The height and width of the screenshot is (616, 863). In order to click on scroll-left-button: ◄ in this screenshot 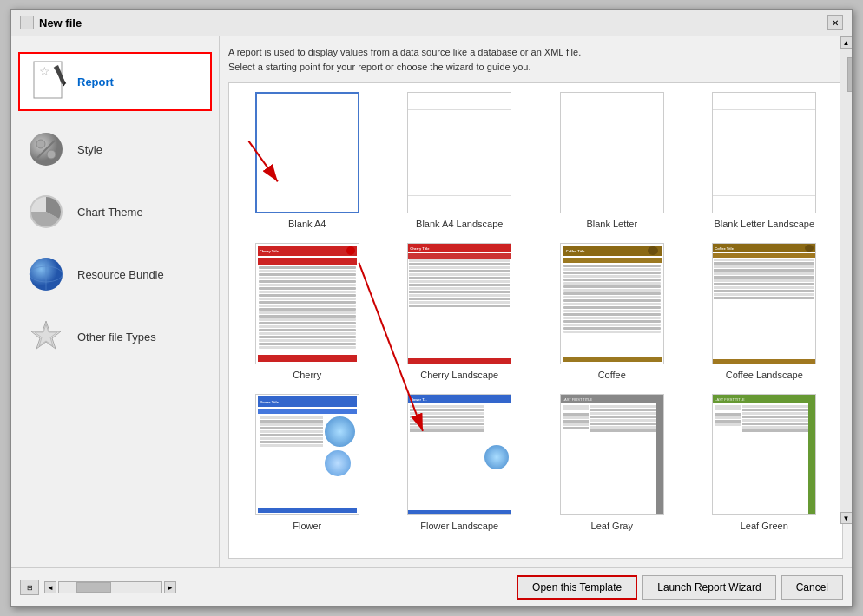, I will do `click(50, 587)`.